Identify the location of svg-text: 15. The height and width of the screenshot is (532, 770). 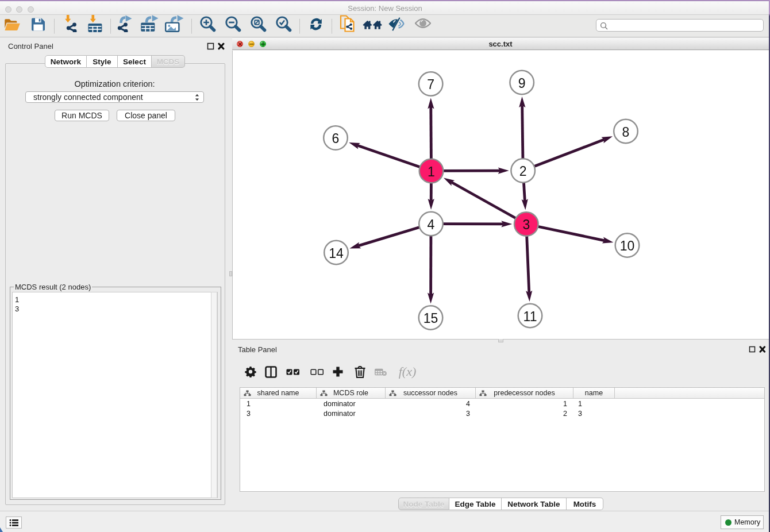
(431, 318).